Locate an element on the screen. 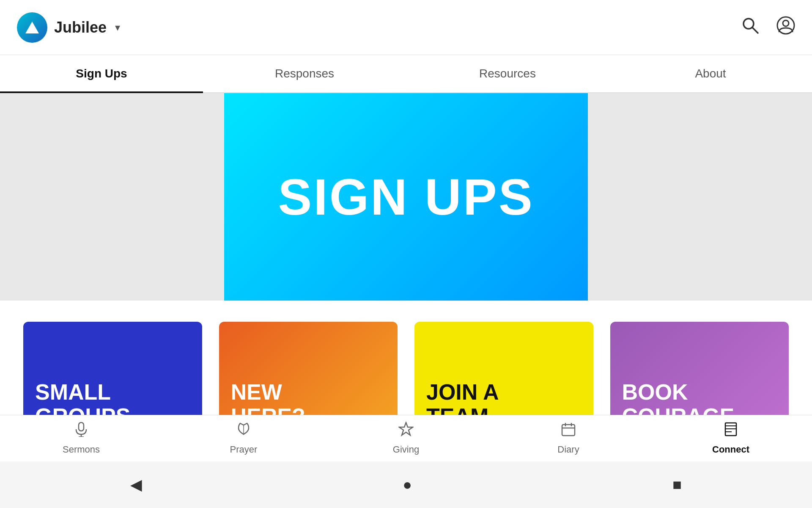 This screenshot has height=508, width=812. account-icon is located at coordinates (786, 27).